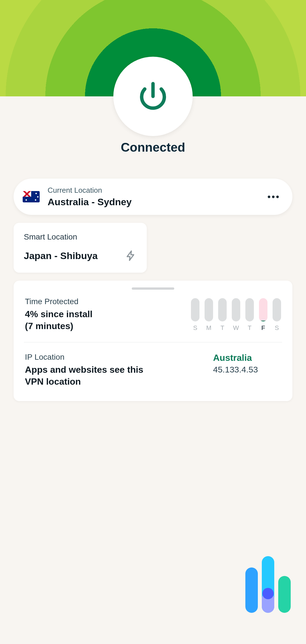  What do you see at coordinates (273, 197) in the screenshot?
I see `more-options-icon` at bounding box center [273, 197].